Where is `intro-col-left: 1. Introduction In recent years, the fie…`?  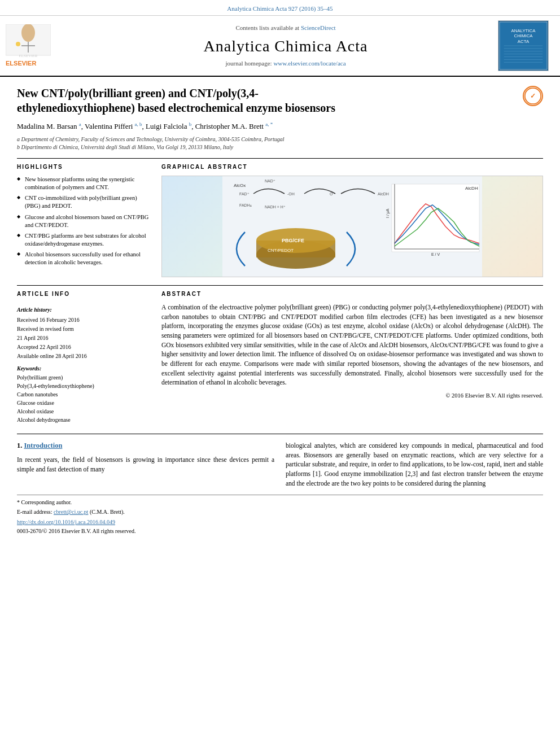
intro-col-left: 1. Introduction In recent years, the fie… is located at coordinates (146, 464).